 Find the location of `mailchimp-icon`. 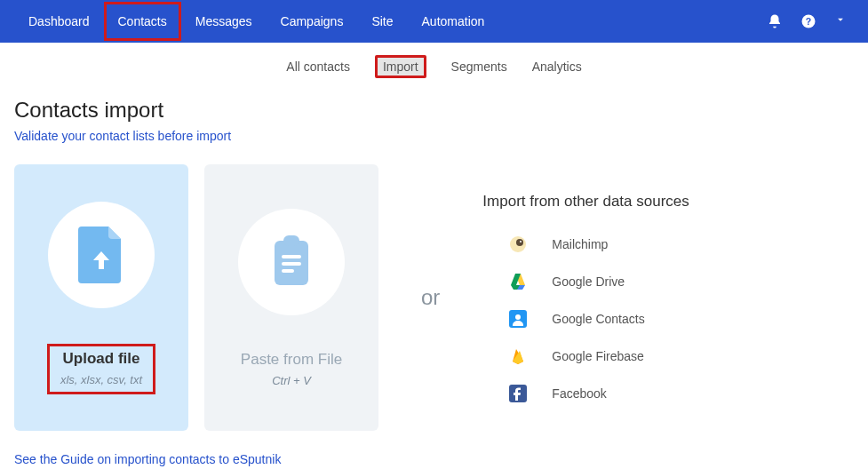

mailchimp-icon is located at coordinates (518, 244).